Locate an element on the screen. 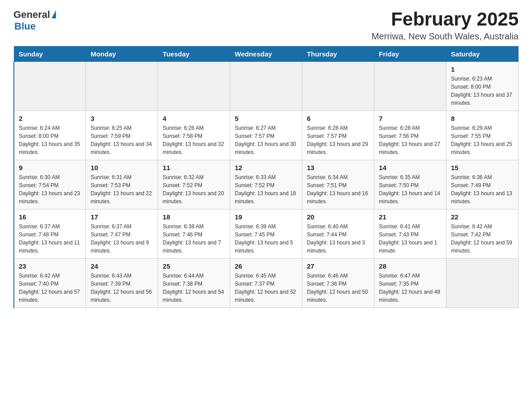 The height and width of the screenshot is (411, 532). calendar-cell: 20Sunrise: 6:40 AMSunset: 7:44 PMDayligh… is located at coordinates (339, 234).